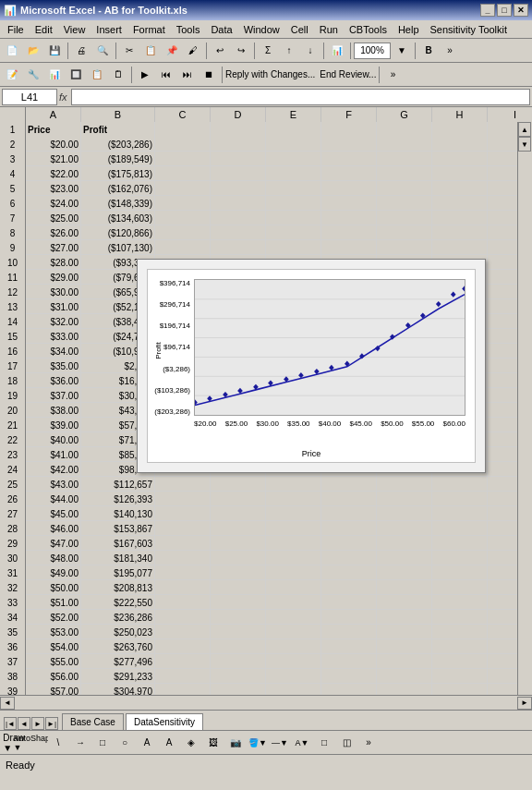  Describe the element at coordinates (510, 115) in the screenshot. I see `col-header-i: I` at that location.